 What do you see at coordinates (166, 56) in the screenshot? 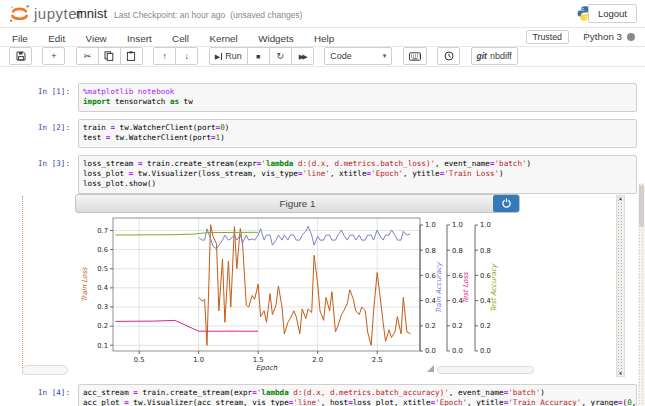
I see `arrow-up-icon: ↑` at bounding box center [166, 56].